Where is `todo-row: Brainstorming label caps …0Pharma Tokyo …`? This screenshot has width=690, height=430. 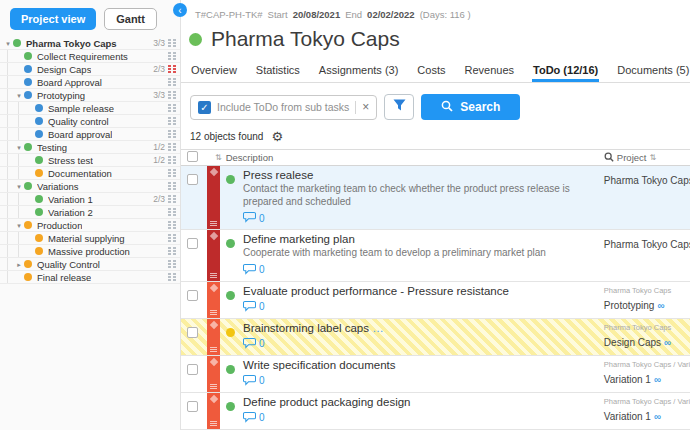
todo-row: Brainstorming label caps …0Pharma Tokyo … is located at coordinates (436, 338).